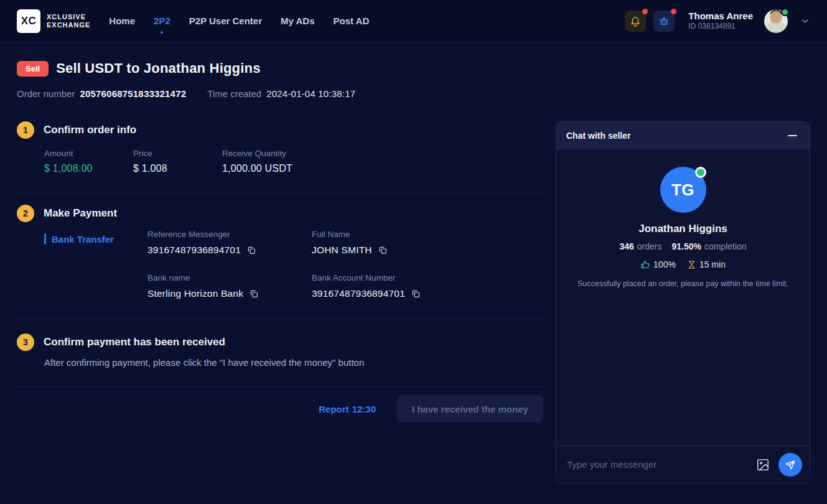 Image resolution: width=827 pixels, height=504 pixels. I want to click on report-link: Report 12:30, so click(347, 409).